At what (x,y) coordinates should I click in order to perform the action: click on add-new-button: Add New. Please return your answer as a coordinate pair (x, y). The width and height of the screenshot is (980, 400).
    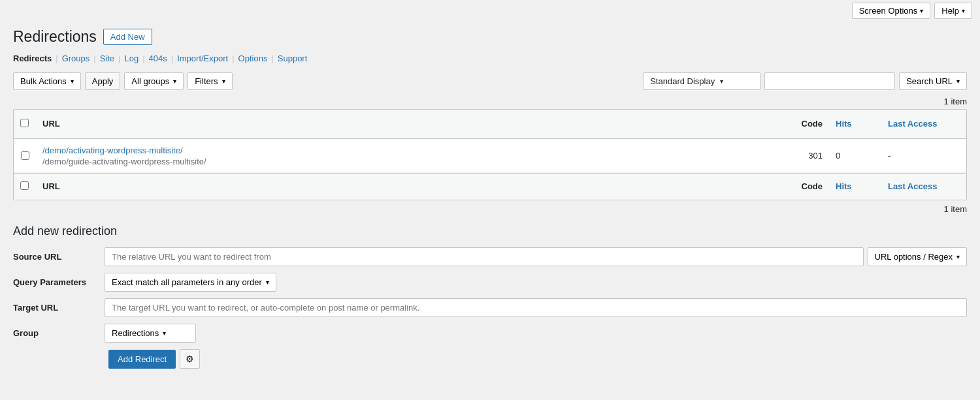
    Looking at the image, I should click on (128, 37).